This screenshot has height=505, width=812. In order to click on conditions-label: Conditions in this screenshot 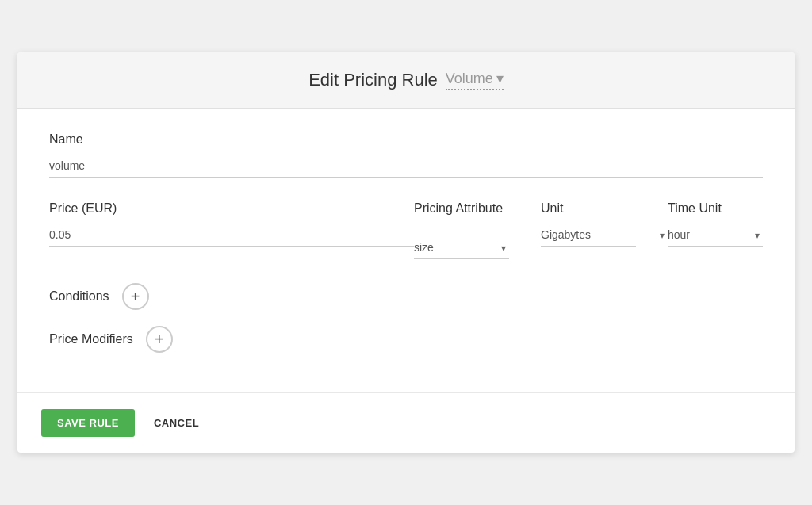, I will do `click(79, 296)`.